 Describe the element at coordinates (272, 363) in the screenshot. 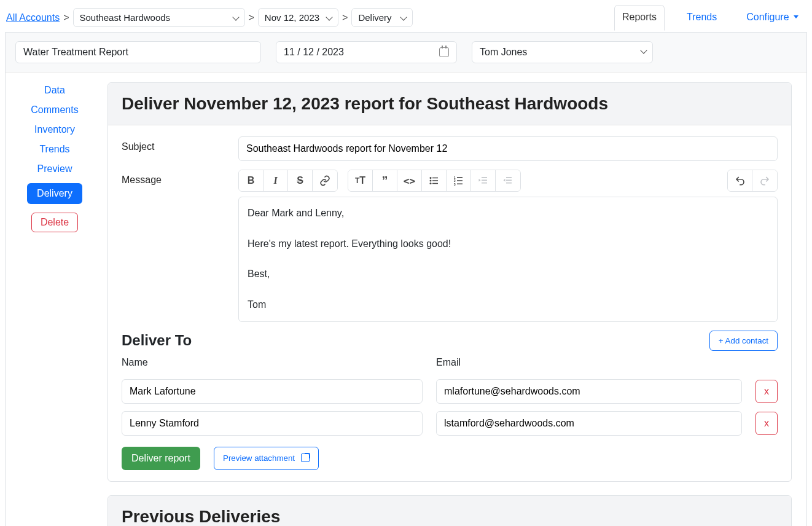

I see `name-column-label: Name` at that location.